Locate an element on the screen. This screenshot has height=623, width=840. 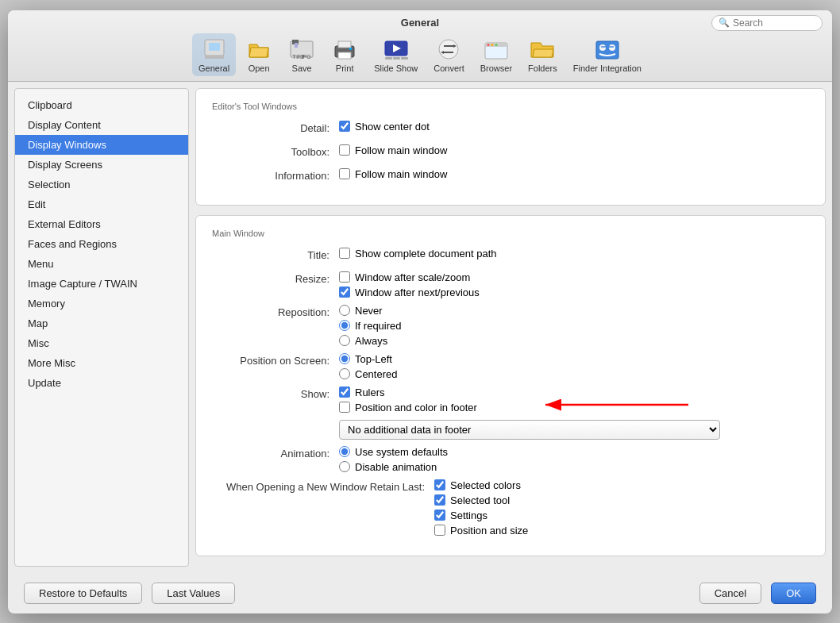
sidebar-item-update: Update is located at coordinates (102, 383).